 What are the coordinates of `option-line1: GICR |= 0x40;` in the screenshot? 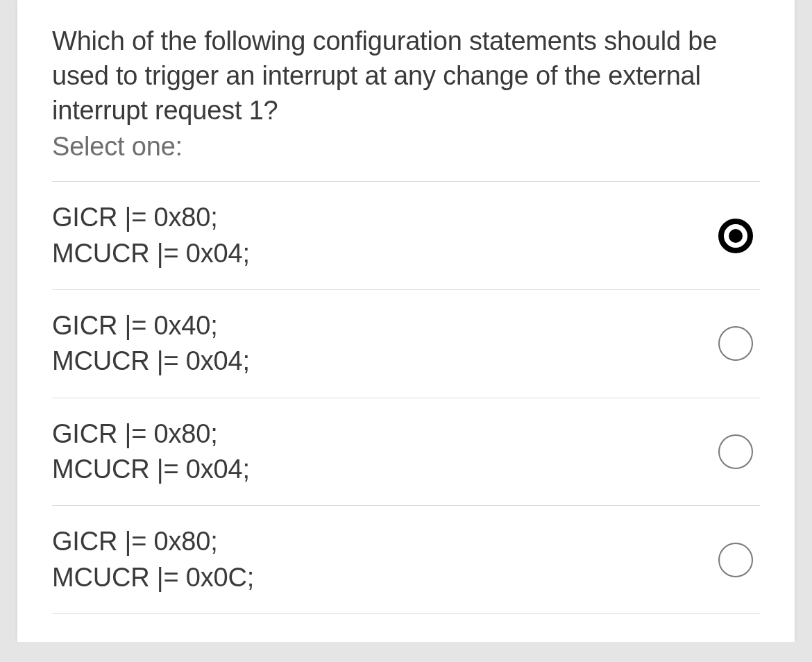 It's located at (151, 326).